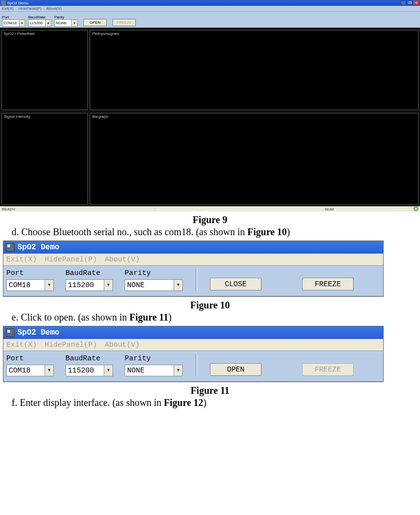 This screenshot has height=515, width=420. Describe the element at coordinates (210, 3) in the screenshot. I see `titlebar: SpO2 Demo _ ❐ ✕` at that location.